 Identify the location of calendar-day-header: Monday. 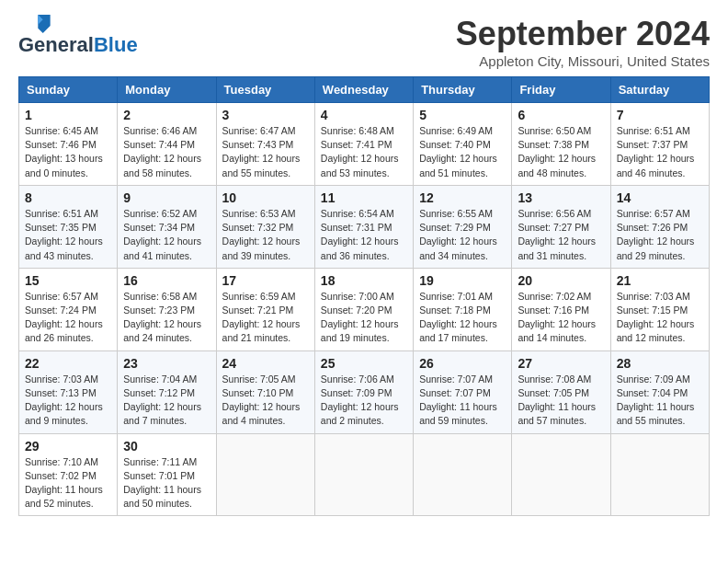
(167, 90).